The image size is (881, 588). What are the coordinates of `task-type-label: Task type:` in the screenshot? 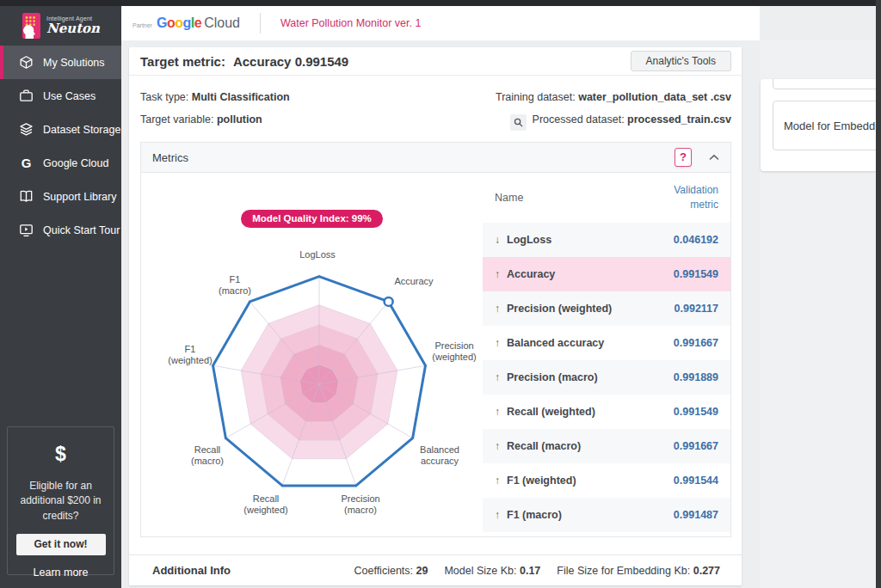 It's located at (164, 97).